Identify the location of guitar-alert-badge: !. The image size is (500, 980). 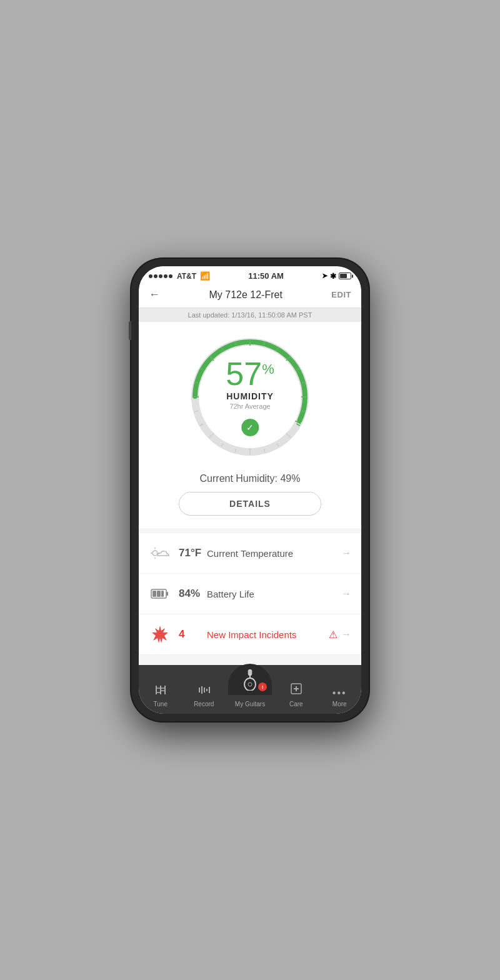
(262, 687).